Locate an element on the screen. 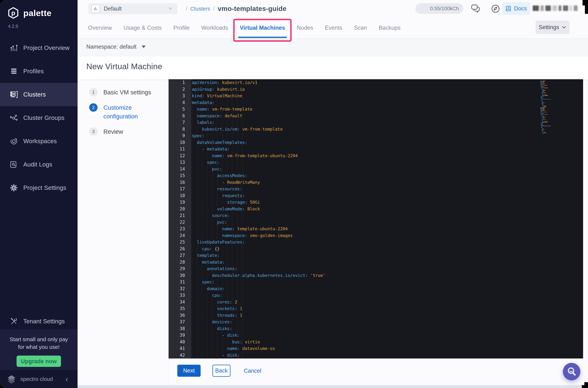 The image size is (588, 388). usage-badge: 0.55/100kCh is located at coordinates (439, 8).